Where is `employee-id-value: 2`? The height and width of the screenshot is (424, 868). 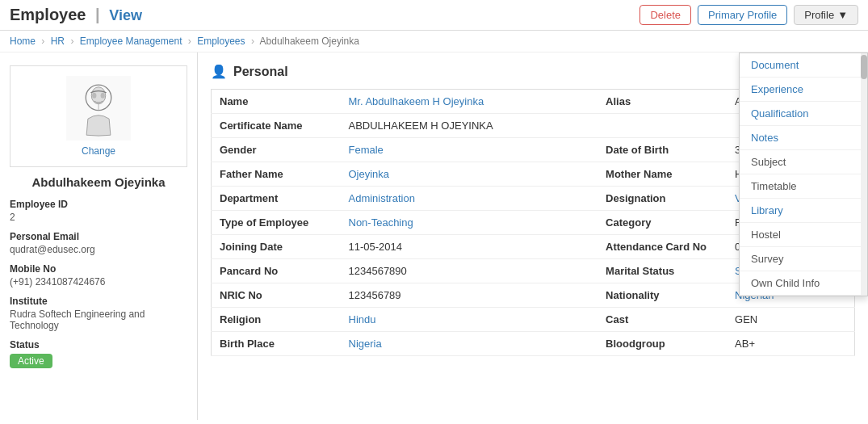 employee-id-value: 2 is located at coordinates (99, 217).